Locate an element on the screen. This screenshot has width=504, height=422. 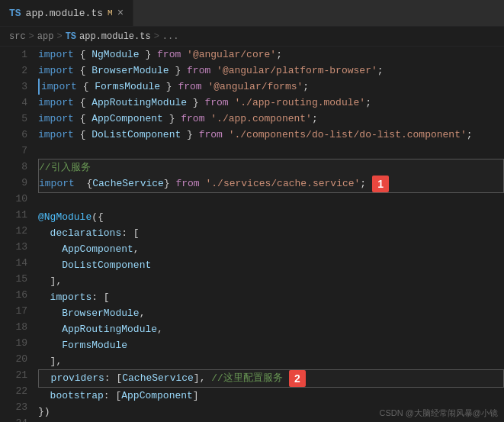
breadcrumb-sep1: > is located at coordinates (32, 37).